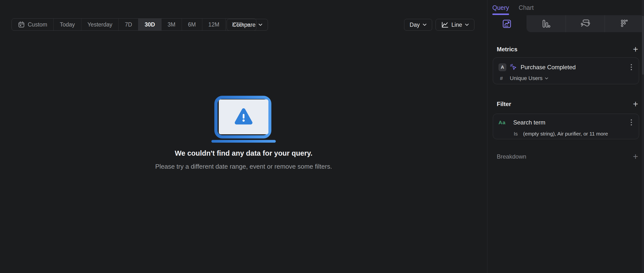 This screenshot has height=273, width=644. I want to click on date-range-label: Yesterday, so click(100, 25).